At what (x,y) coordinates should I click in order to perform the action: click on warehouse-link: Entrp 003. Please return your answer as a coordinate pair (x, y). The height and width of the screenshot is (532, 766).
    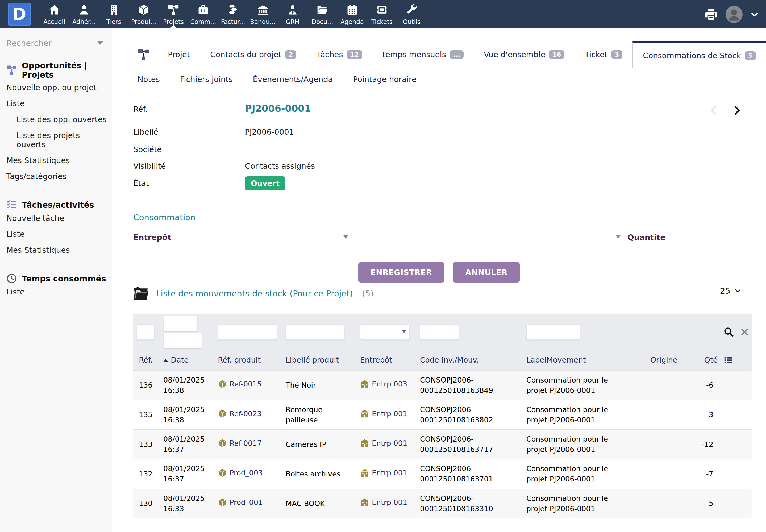
    Looking at the image, I should click on (384, 384).